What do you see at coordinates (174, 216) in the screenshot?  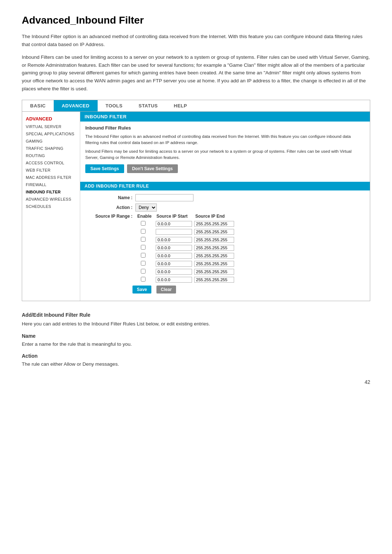 I see `source-ip-start-header: Source IP Start` at bounding box center [174, 216].